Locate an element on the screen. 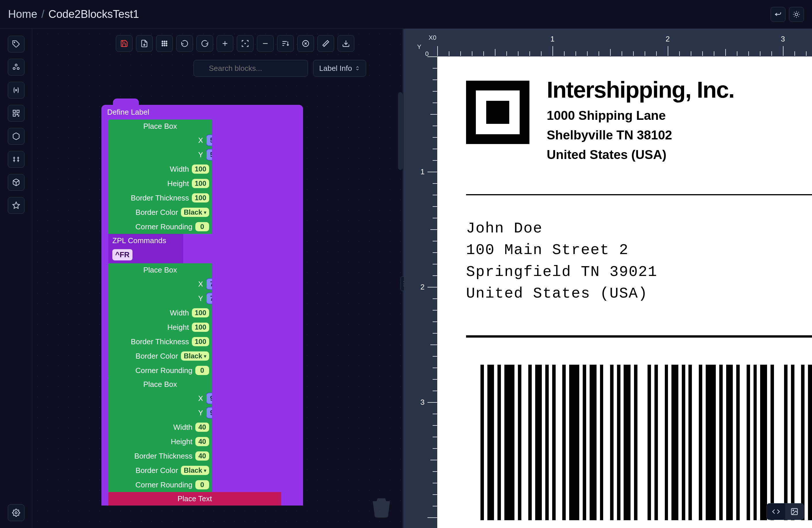  company-addr2: Shelbyville TN 38102 is located at coordinates (640, 135).